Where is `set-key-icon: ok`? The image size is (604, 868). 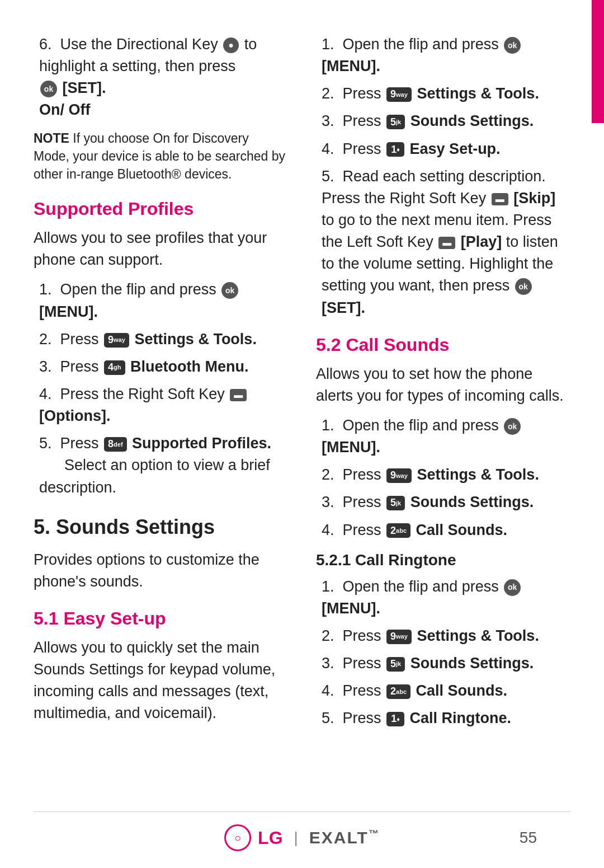 set-key-icon: ok is located at coordinates (49, 89).